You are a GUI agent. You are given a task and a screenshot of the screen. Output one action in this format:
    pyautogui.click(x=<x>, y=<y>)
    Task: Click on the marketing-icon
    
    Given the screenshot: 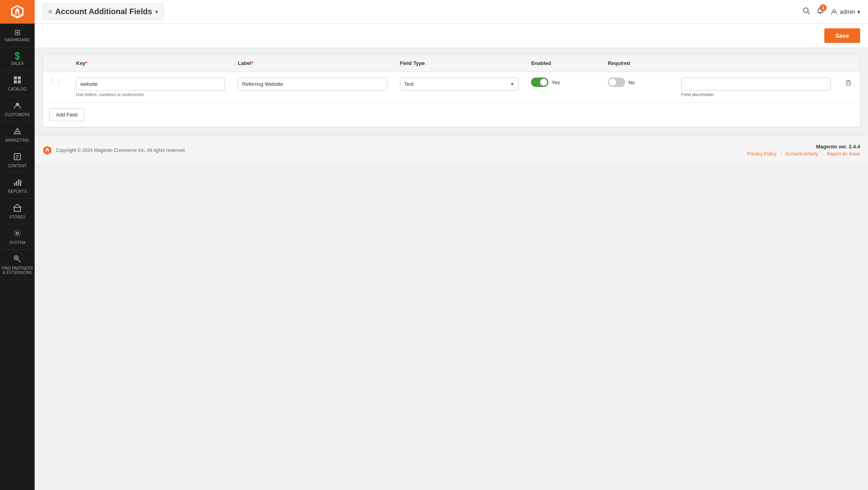 What is the action you would take?
    pyautogui.click(x=17, y=131)
    